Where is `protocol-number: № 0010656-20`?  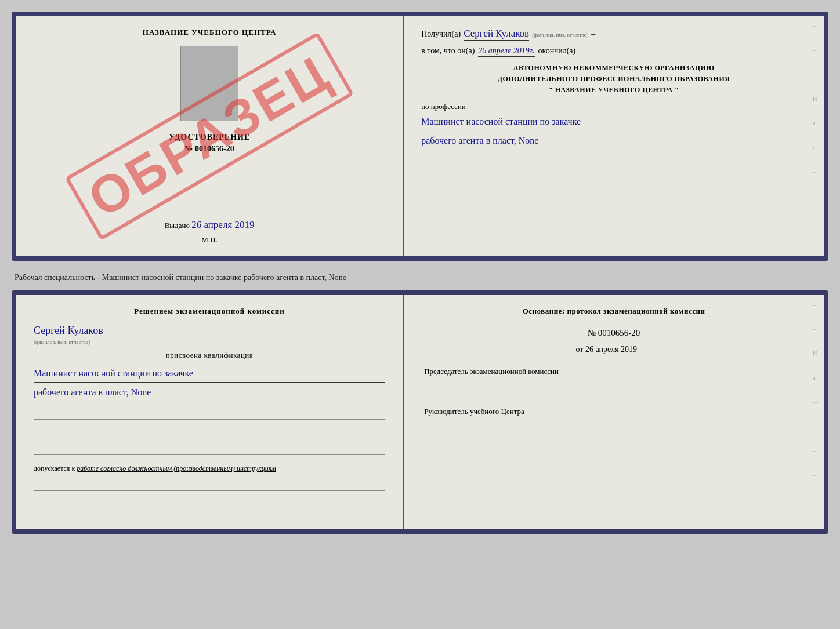 protocol-number: № 0010656-20 is located at coordinates (614, 334).